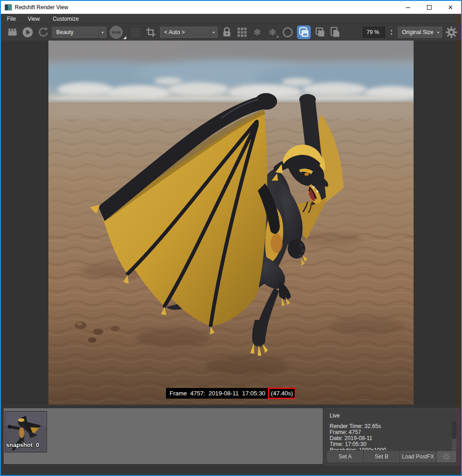 The height and width of the screenshot is (476, 462). Describe the element at coordinates (116, 32) in the screenshot. I see `rgb-channel-button: RGB` at that location.